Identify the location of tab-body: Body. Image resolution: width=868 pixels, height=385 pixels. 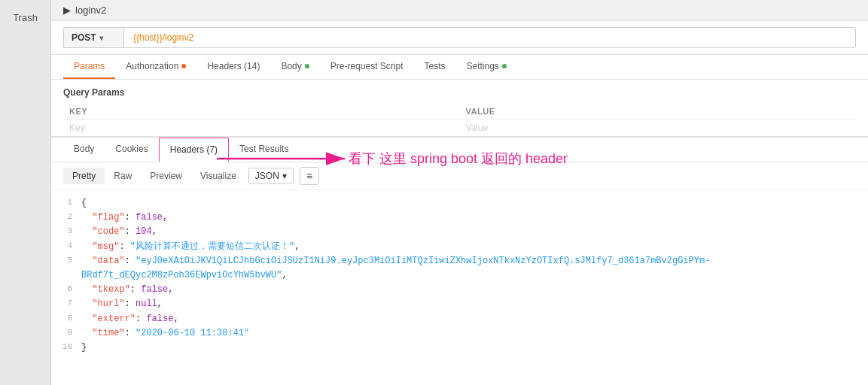
(295, 67).